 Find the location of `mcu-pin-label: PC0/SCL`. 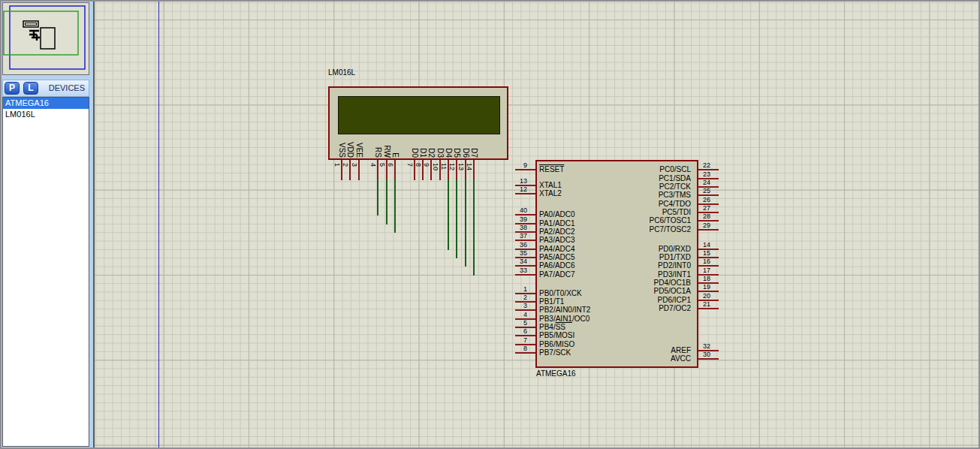

mcu-pin-label: PC0/SCL is located at coordinates (614, 170).